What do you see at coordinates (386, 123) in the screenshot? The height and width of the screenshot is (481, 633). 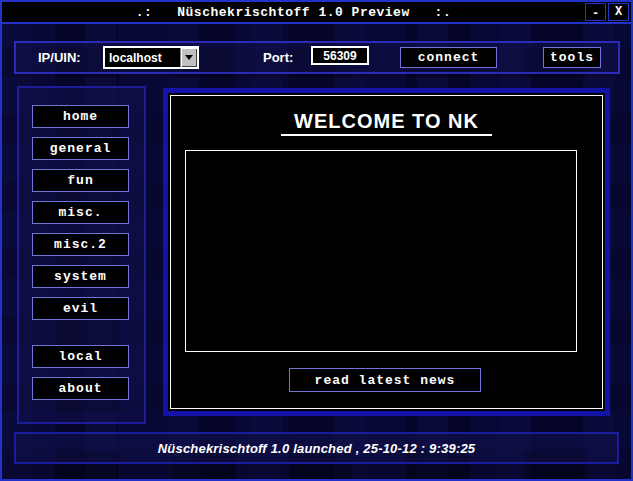 I see `welcome-heading-text: WELCOME TO NK` at bounding box center [386, 123].